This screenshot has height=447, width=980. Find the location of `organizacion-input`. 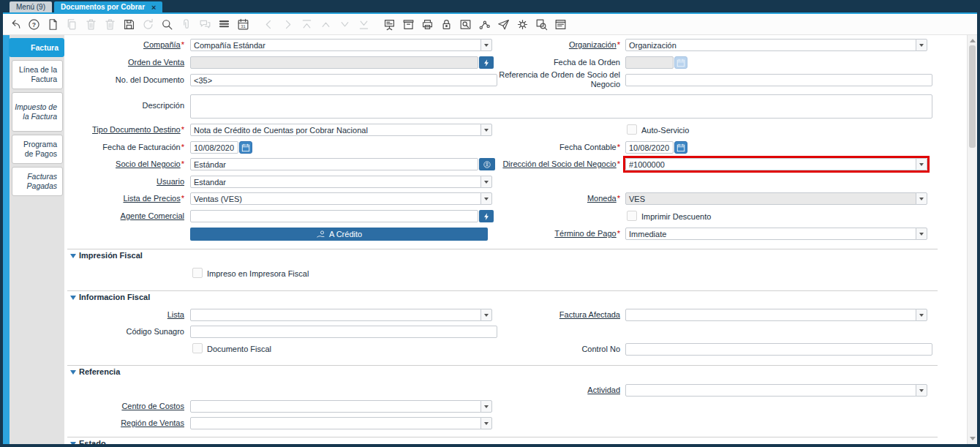

organizacion-input is located at coordinates (771, 45).